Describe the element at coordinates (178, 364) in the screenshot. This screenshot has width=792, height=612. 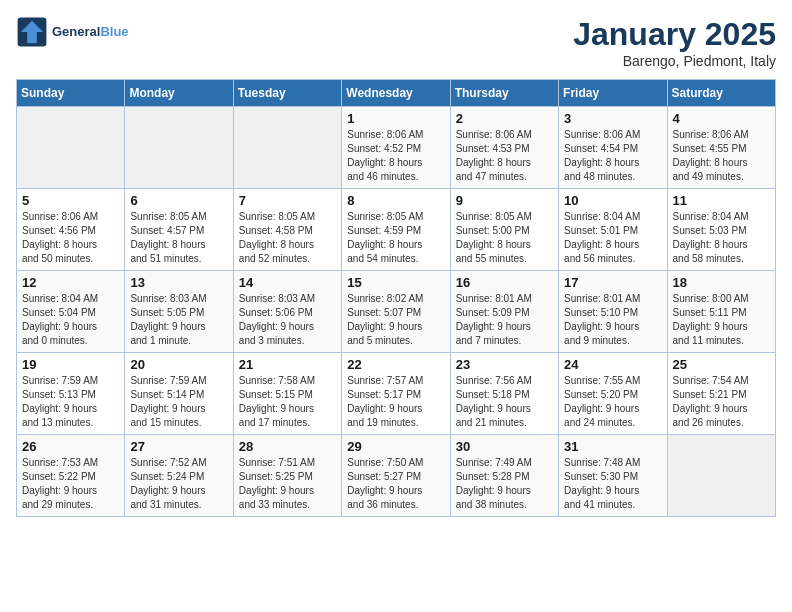
I see `day-number: 20` at that location.